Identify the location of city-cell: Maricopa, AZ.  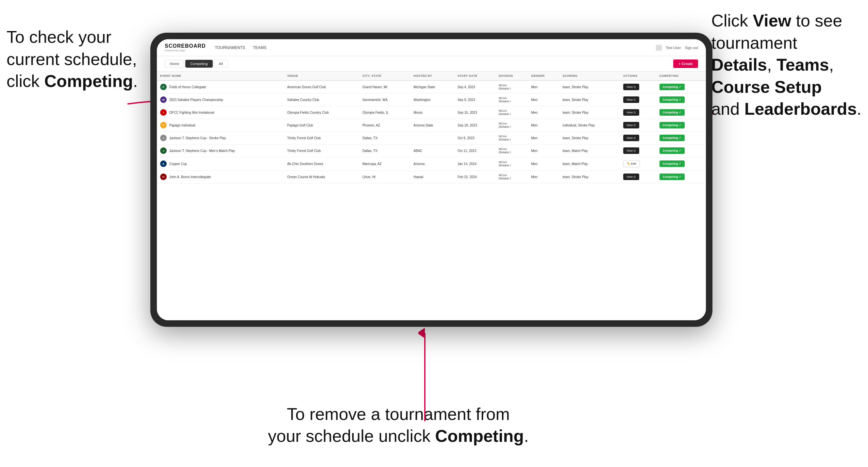
(385, 164).